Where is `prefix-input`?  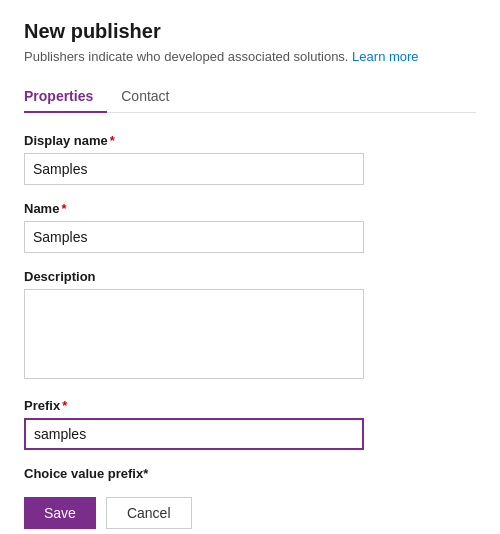 prefix-input is located at coordinates (194, 434).